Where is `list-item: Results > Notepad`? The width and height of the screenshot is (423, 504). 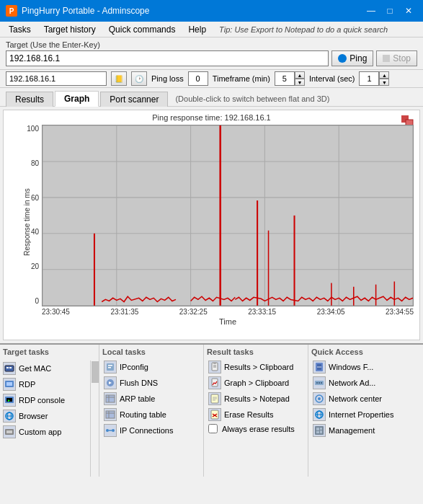
list-item: Results > Notepad is located at coordinates (256, 399).